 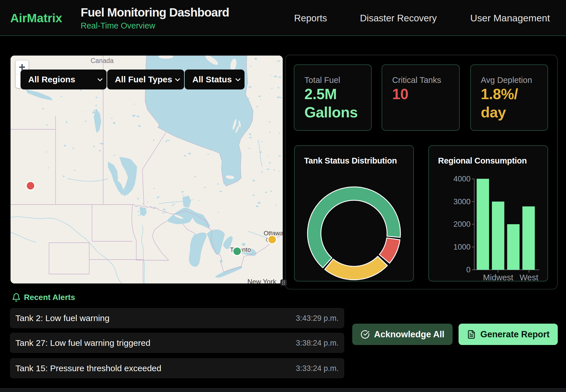 What do you see at coordinates (529, 277) in the screenshot?
I see `svg-text: West` at bounding box center [529, 277].